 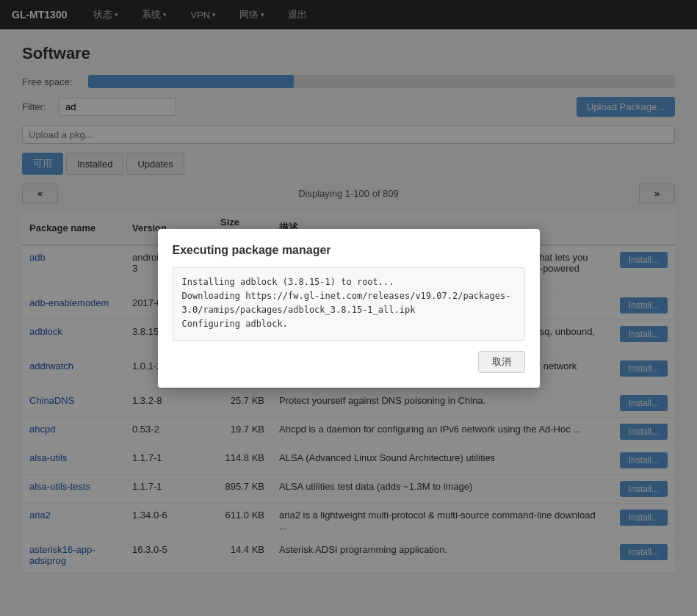 What do you see at coordinates (349, 304) in the screenshot?
I see `modal-log: Installing adblock (3.8.15-1) to root...…` at bounding box center [349, 304].